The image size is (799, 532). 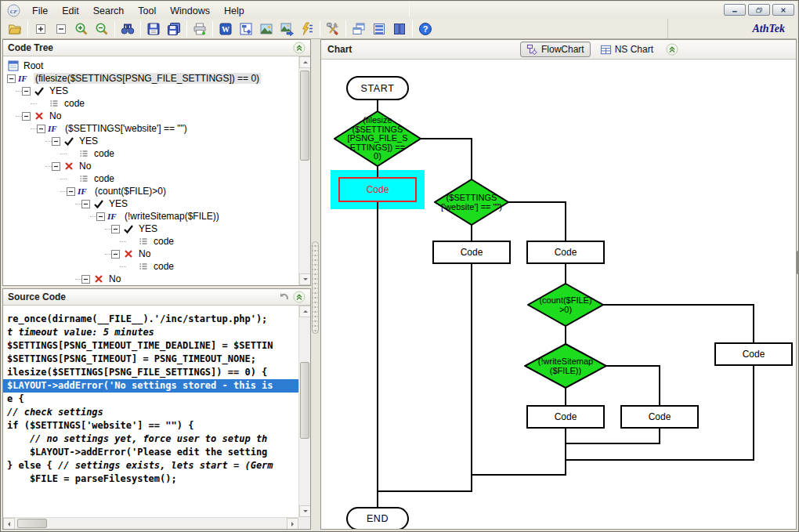 What do you see at coordinates (150, 453) in the screenshot?
I see `code-line: $LAYOUT->addError('Please edit the setti…` at bounding box center [150, 453].